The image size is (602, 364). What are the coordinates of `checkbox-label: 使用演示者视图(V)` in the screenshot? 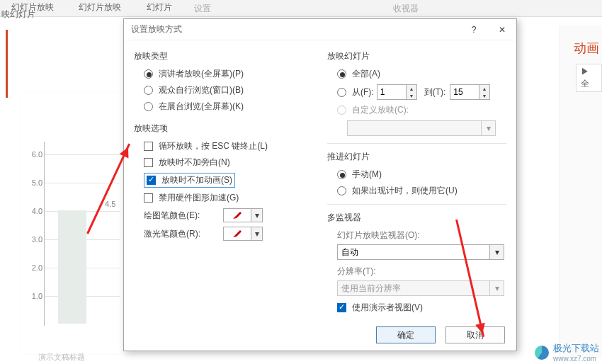 It's located at (387, 307).